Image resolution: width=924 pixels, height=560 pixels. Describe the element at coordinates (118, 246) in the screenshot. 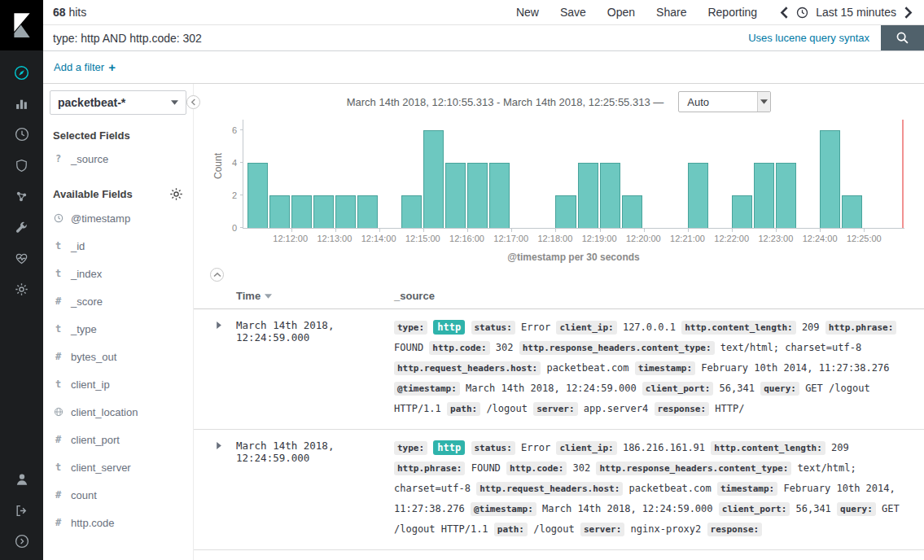

I see `field-item-_id: t_id` at that location.